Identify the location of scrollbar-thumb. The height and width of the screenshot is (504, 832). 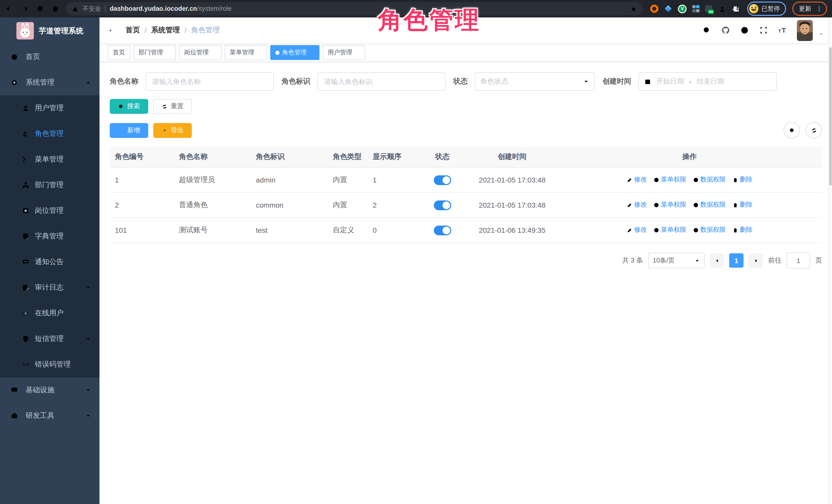
(831, 116).